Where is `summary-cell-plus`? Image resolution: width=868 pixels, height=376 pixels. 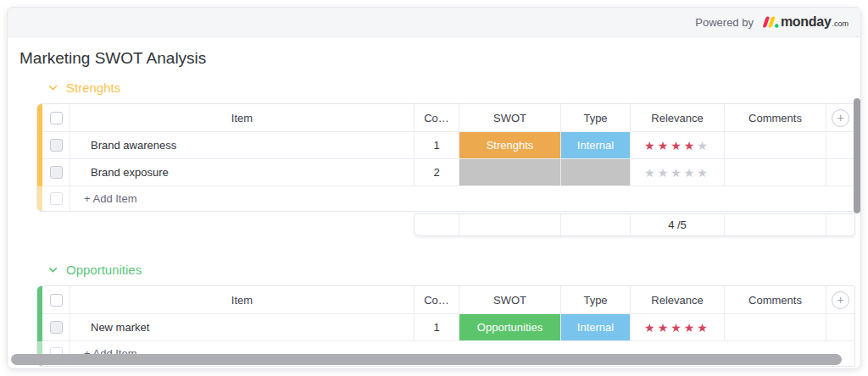 summary-cell-plus is located at coordinates (841, 225).